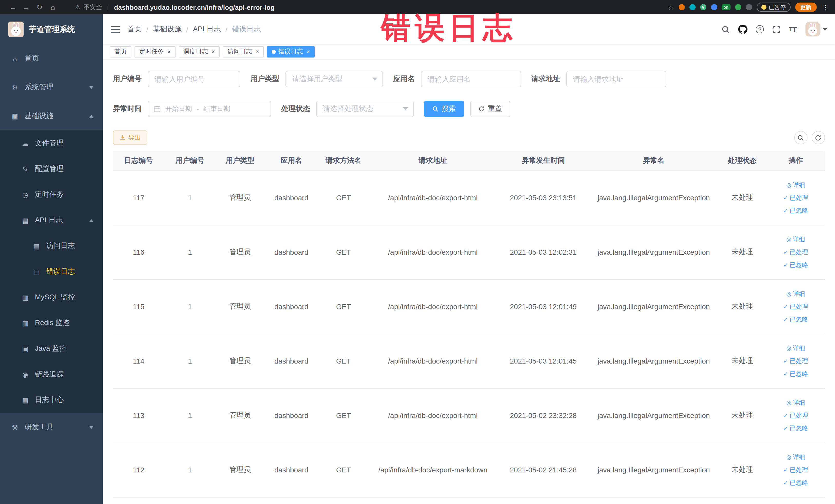 This screenshot has width=835, height=504. Describe the element at coordinates (243, 52) in the screenshot. I see `tab-access-logs: 访问日志×` at that location.